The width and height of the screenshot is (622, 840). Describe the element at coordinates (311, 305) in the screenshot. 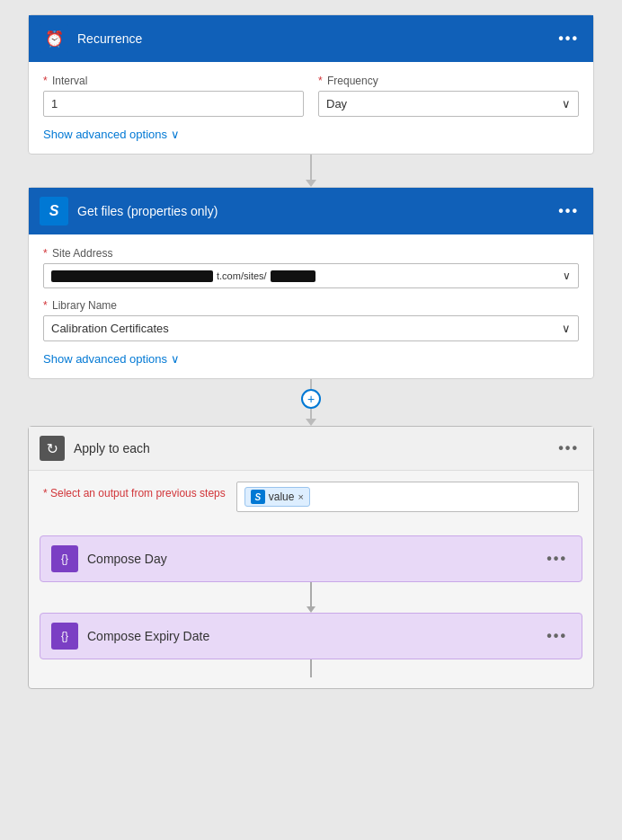

I see `library-label: * Library Name` at that location.